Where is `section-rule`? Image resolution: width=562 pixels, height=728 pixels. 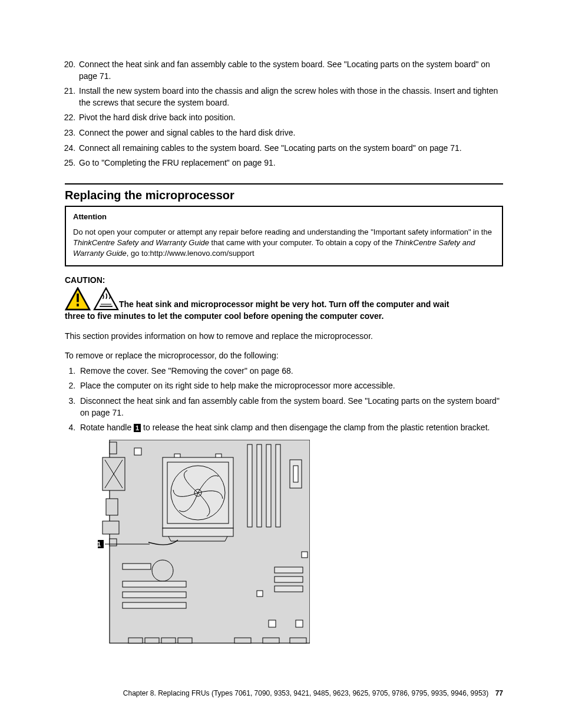
section-rule is located at coordinates (284, 184).